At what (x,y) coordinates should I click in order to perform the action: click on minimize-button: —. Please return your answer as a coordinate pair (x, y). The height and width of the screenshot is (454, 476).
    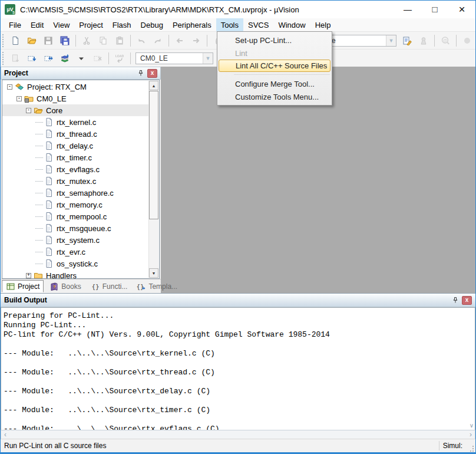
    Looking at the image, I should click on (408, 9).